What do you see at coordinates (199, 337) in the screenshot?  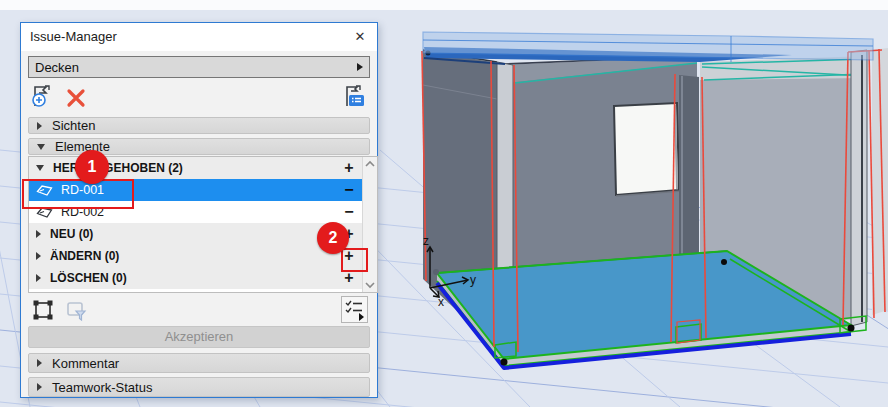 I see `accept-button-disabled: Akzeptieren` at bounding box center [199, 337].